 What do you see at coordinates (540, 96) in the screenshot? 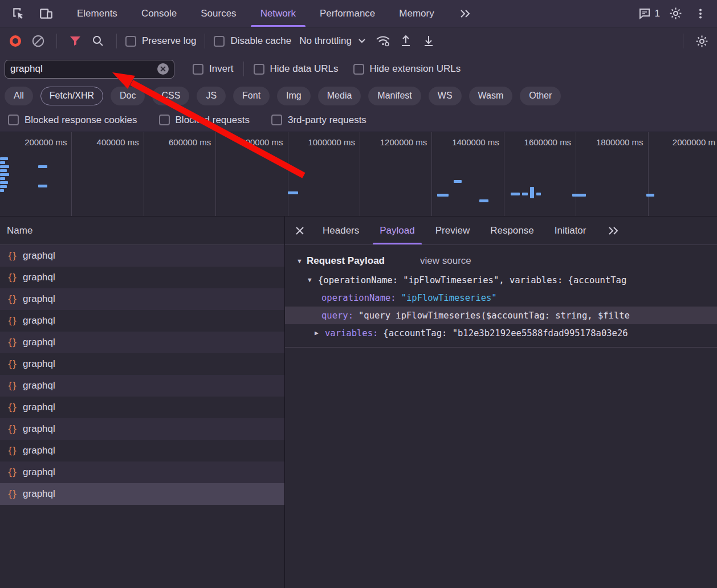
I see `chip-other: Other` at bounding box center [540, 96].